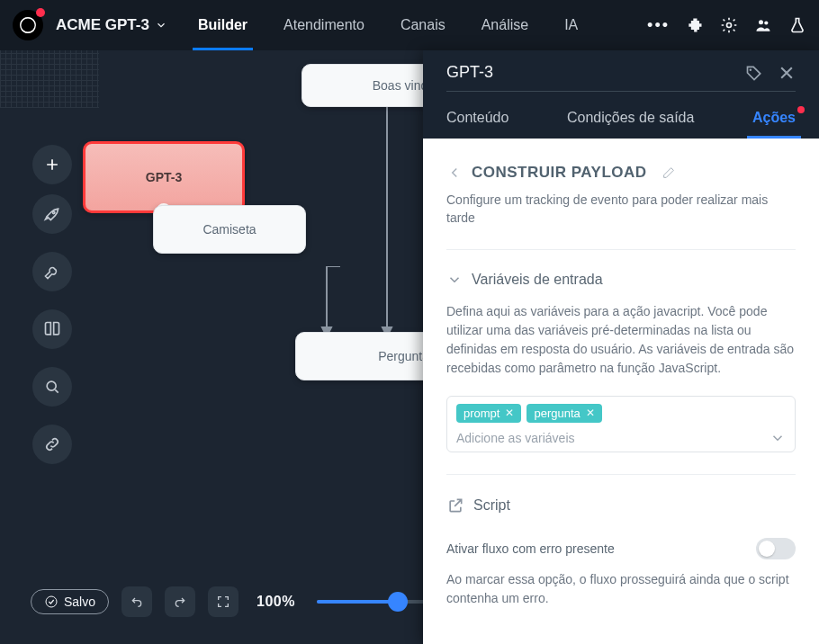 The height and width of the screenshot is (644, 819). What do you see at coordinates (28, 25) in the screenshot?
I see `openai-icon` at bounding box center [28, 25].